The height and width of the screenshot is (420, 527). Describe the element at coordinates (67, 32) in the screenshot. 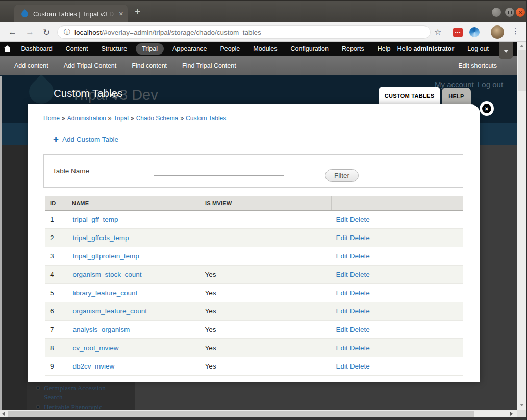

I see `page-info-icon: ⓘ` at that location.